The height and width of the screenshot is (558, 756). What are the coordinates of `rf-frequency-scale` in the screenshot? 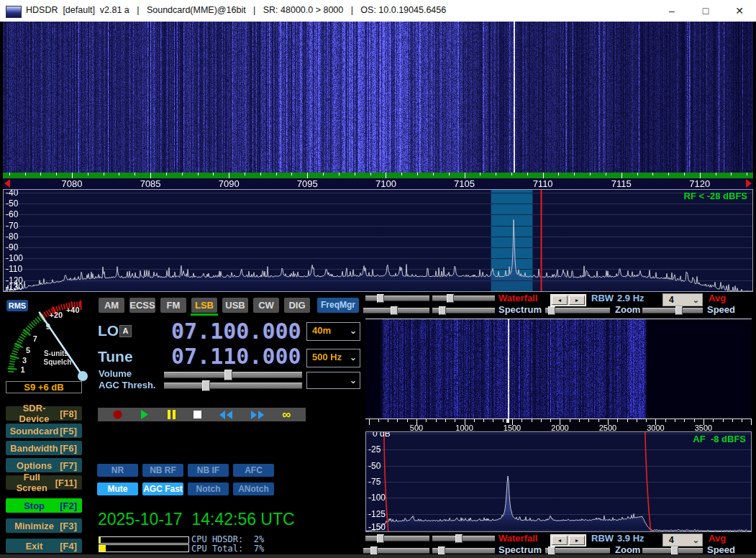 It's located at (378, 181).